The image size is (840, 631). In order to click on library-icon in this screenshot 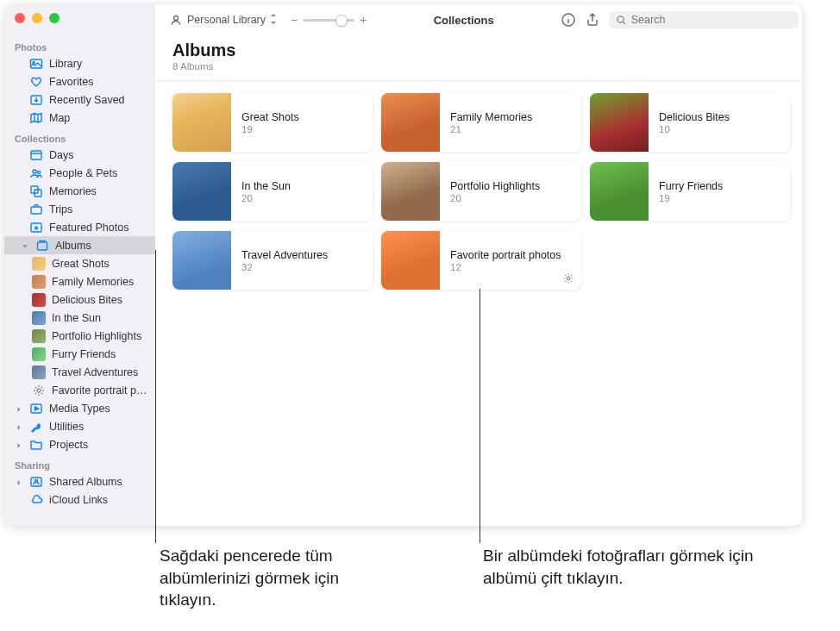, I will do `click(36, 64)`.